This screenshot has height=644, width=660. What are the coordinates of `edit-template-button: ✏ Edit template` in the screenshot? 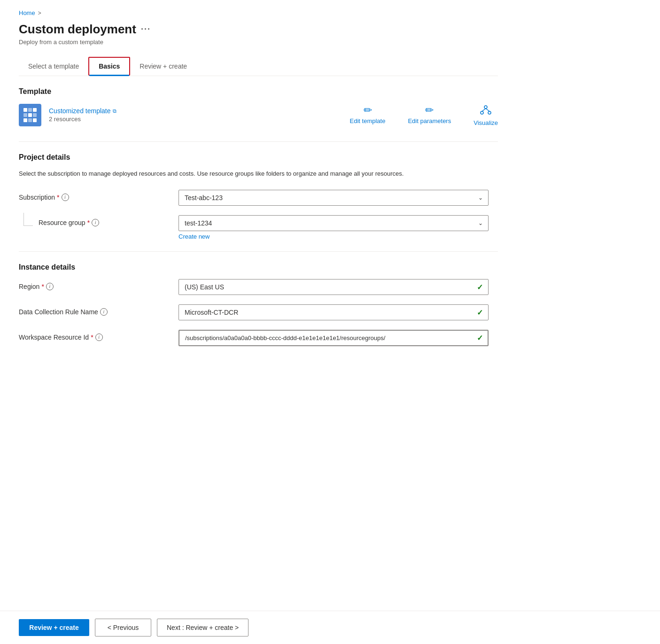 It's located at (368, 115).